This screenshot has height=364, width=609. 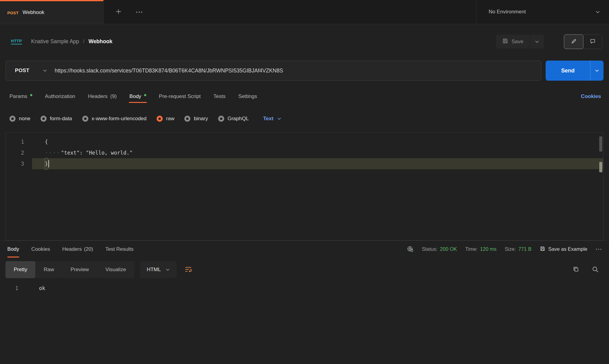 What do you see at coordinates (13, 288) in the screenshot?
I see `line-number: 1` at bounding box center [13, 288].